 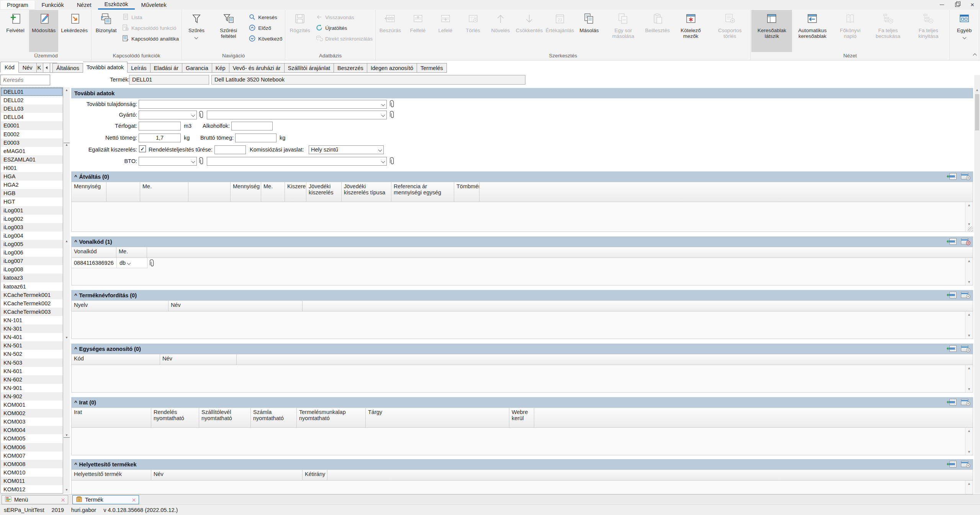 I want to click on task-tab-menu: Menü ×, so click(x=35, y=500).